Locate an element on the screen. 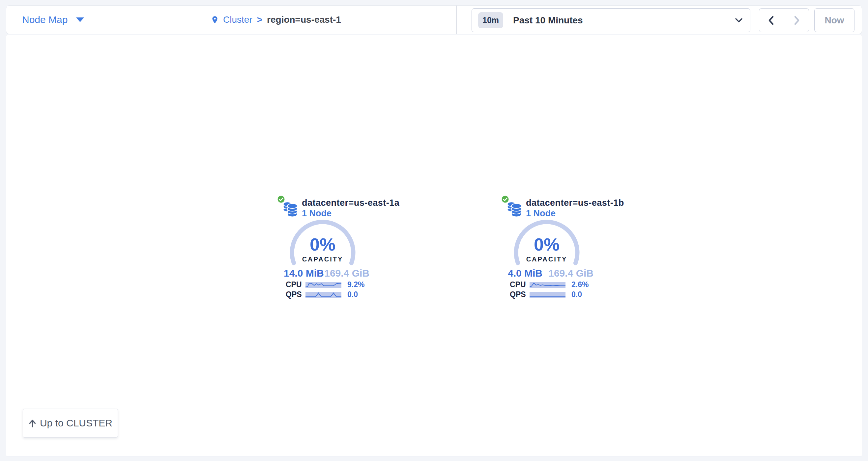 Image resolution: width=868 pixels, height=461 pixels. chevron-left-icon is located at coordinates (772, 20).